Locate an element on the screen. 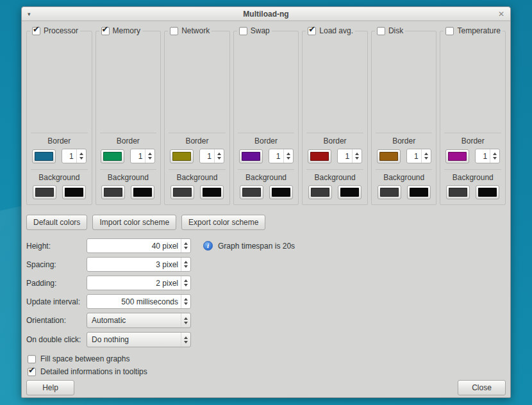 Image resolution: width=532 pixels, height=405 pixels. settings-field: 2 pixel is located at coordinates (138, 283).